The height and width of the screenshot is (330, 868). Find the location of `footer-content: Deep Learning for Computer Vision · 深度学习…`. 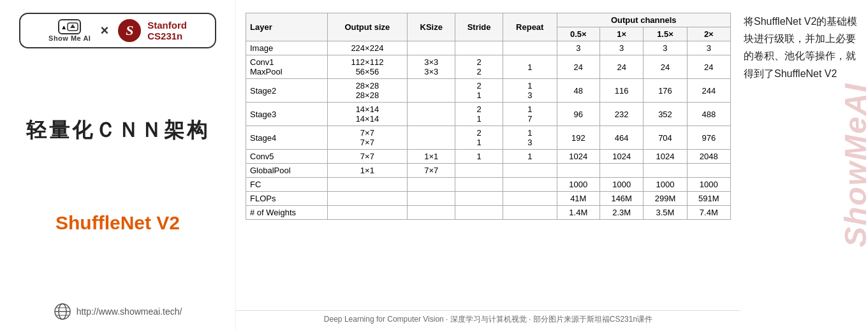

footer-content: Deep Learning for Computer Vision · 深度学习… is located at coordinates (489, 319).